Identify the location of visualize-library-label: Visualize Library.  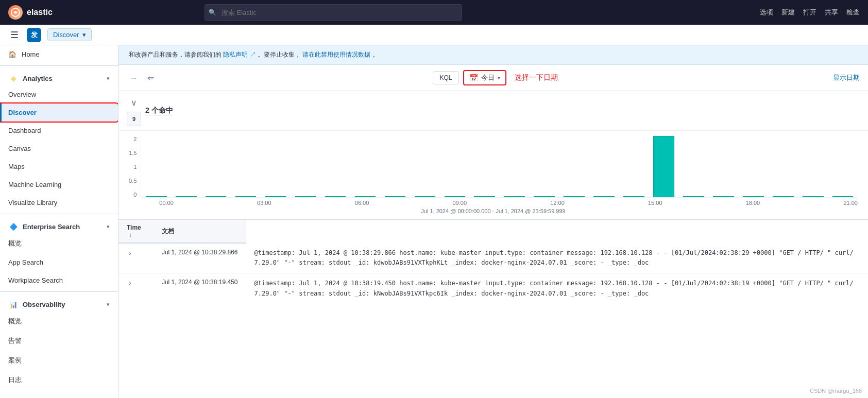
(33, 203).